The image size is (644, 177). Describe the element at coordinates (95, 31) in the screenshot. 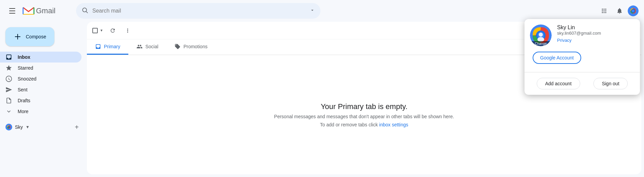

I see `select-all-checkbox` at that location.